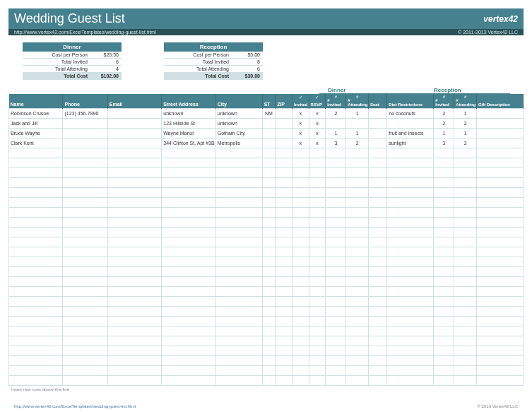 This screenshot has width=532, height=412. Describe the element at coordinates (266, 143) in the screenshot. I see `table-row: Clark Kent344 Clinton St, Apt #3BMetropo…` at that location.